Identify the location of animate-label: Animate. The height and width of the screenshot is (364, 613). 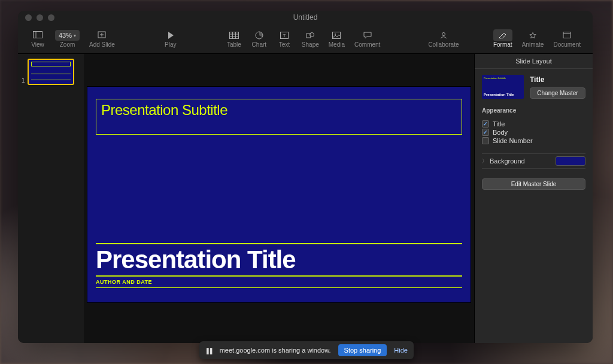
(533, 44).